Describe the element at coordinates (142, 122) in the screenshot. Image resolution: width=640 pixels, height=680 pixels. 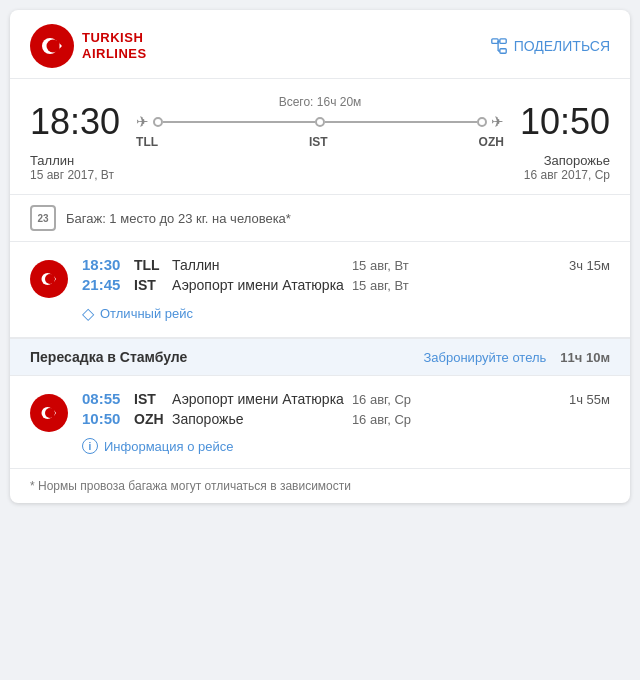
I see `plane-depart-icon: ✈` at that location.